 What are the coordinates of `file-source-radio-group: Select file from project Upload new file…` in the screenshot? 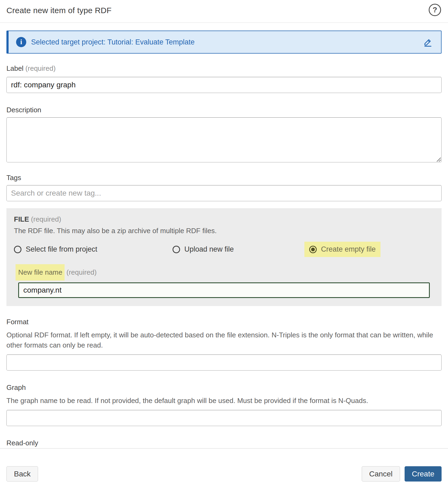 It's located at (224, 249).